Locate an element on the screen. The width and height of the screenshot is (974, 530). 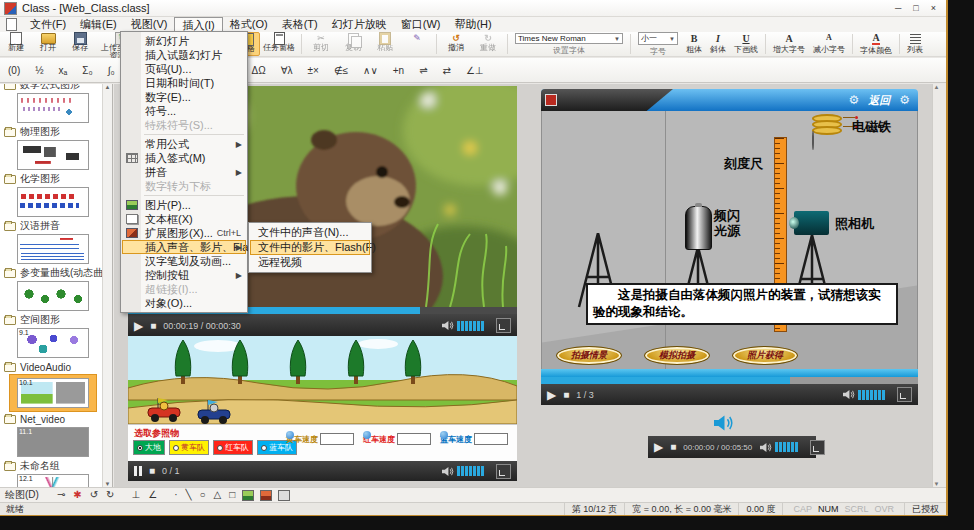
sidebar-group-pinyin: 汉语拼音 is located at coordinates (51, 226).